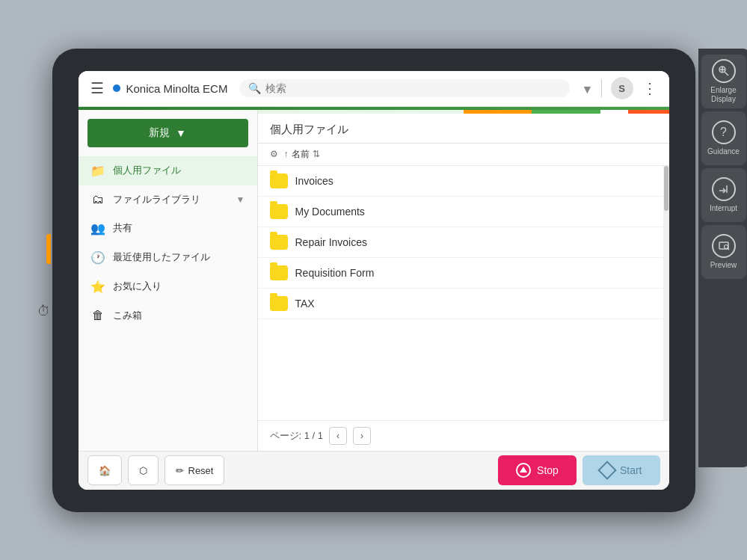 The height and width of the screenshot is (560, 747). I want to click on new-button: 新規 ▼, so click(167, 133).